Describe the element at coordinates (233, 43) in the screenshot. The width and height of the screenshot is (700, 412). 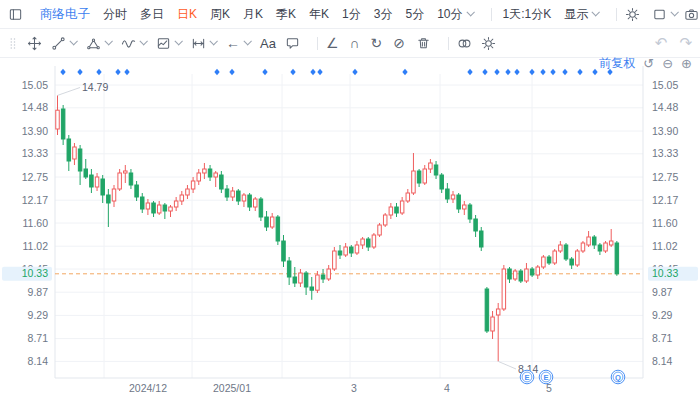
I see `arrow-left-icon: ←` at that location.